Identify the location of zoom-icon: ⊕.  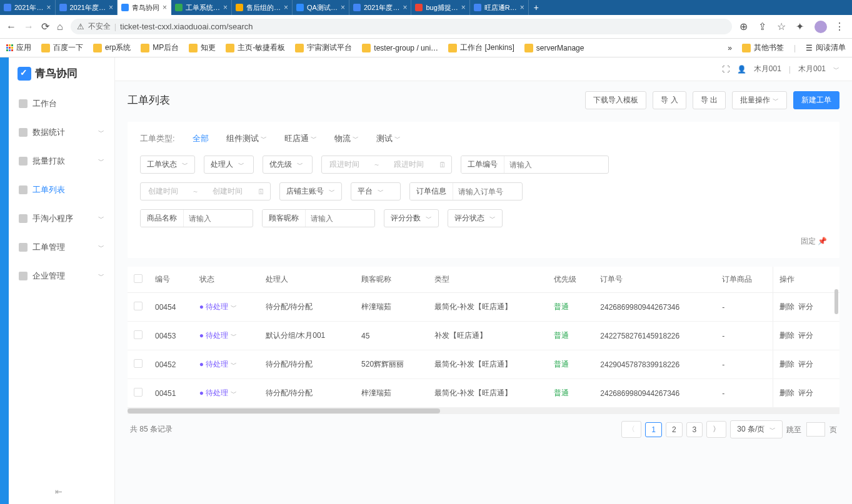
(745, 26).